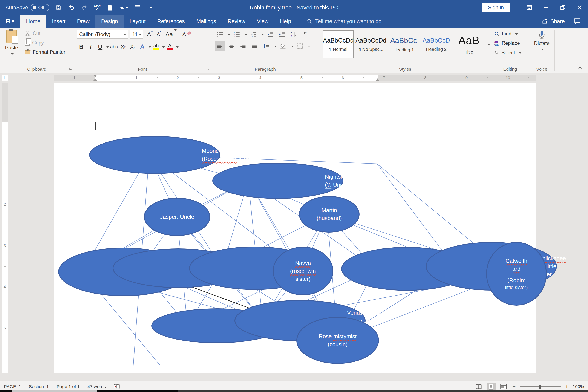 This screenshot has width=588, height=392. Describe the element at coordinates (5, 78) in the screenshot. I see `tab-stop-selector: L` at that location.